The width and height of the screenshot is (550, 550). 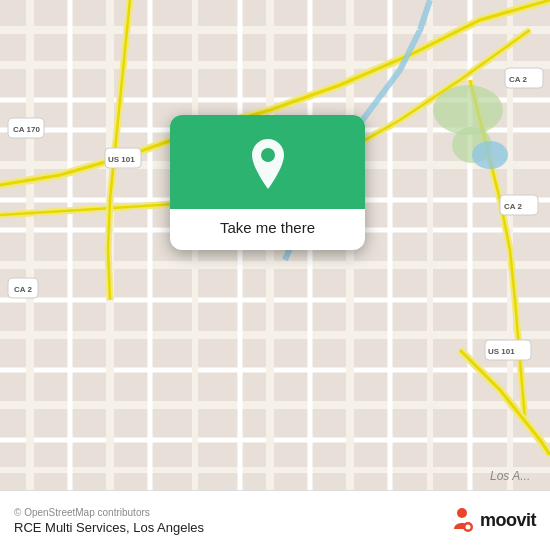 I want to click on location-name: RCE Multi Services, Los Angeles, so click(x=231, y=528).